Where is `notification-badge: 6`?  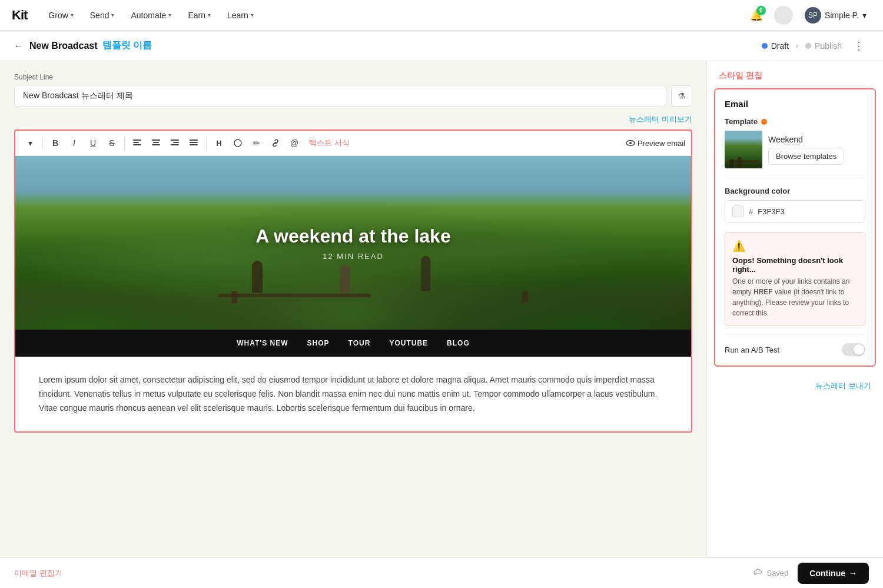 notification-badge: 6 is located at coordinates (761, 11).